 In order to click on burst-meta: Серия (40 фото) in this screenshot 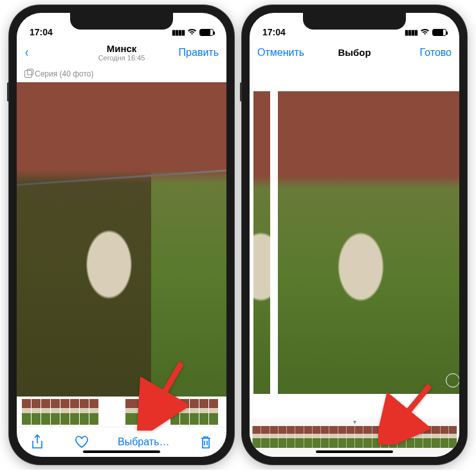, I will do `click(122, 75)`.